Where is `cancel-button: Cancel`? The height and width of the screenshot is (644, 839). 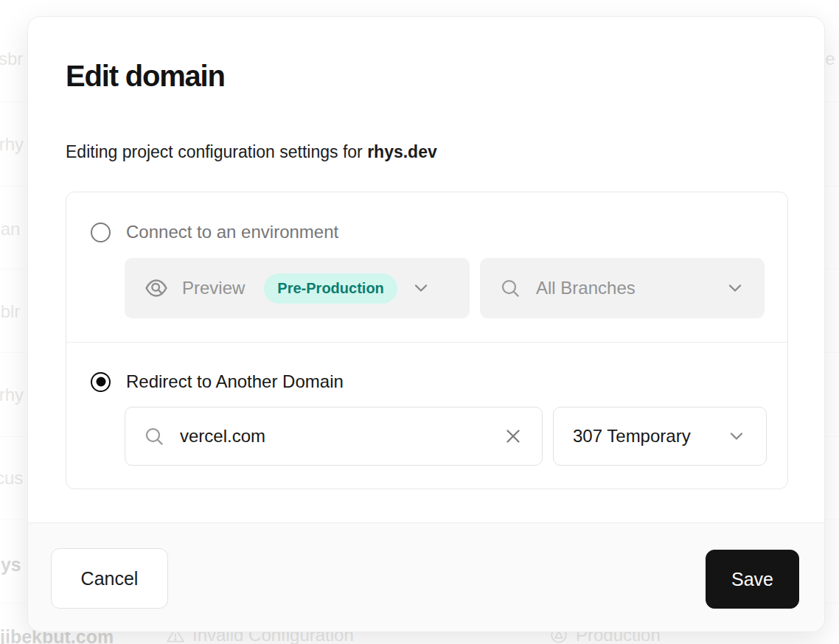
cancel-button: Cancel is located at coordinates (109, 578).